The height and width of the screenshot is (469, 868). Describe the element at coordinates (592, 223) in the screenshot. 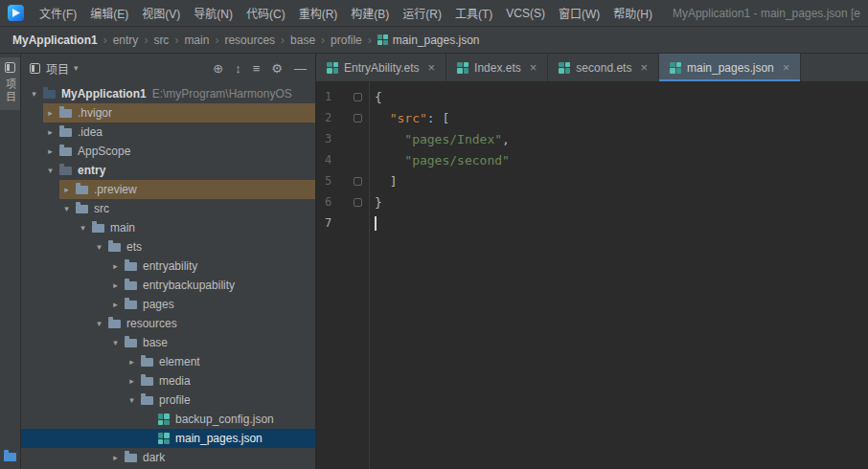

I see `editor-line-7: 7` at that location.